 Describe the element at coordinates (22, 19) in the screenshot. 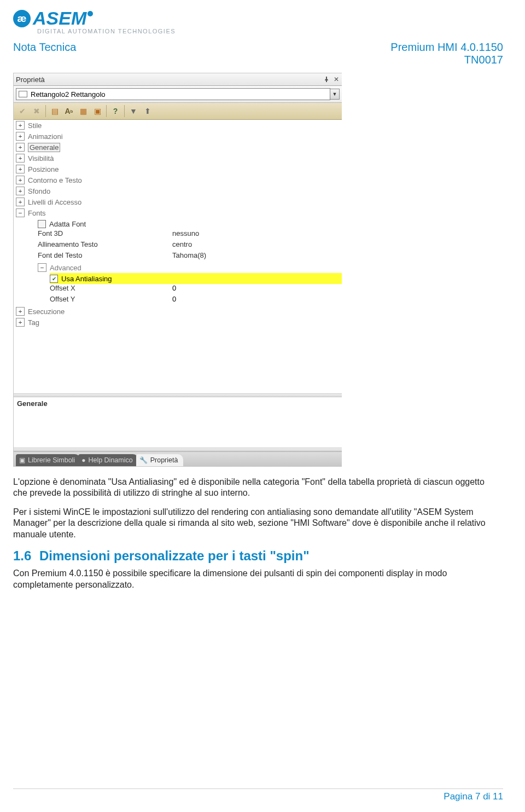

I see `logo-ball-icon: æ` at that location.